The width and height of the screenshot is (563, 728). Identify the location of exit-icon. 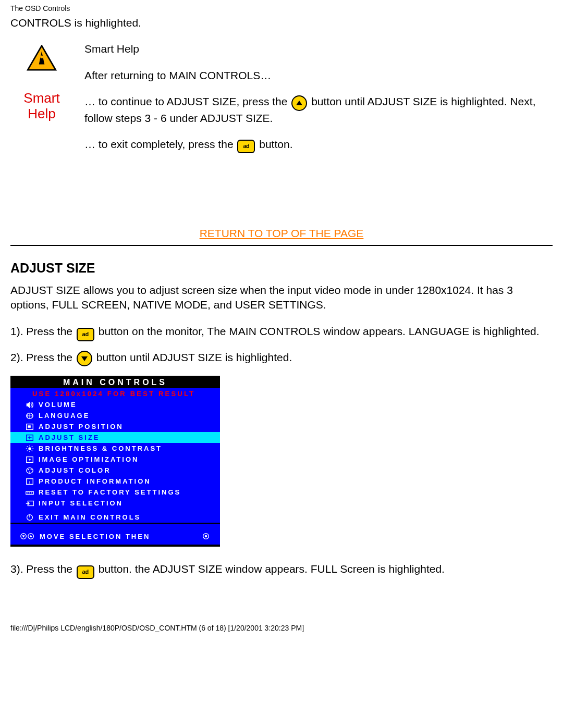
(30, 517).